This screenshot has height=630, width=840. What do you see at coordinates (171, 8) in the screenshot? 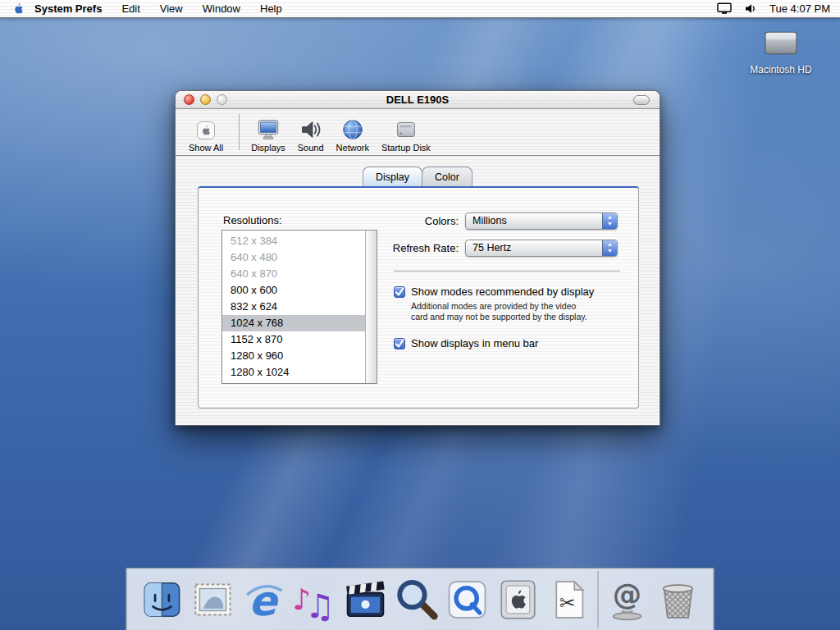
I see `menu-view: View` at bounding box center [171, 8].